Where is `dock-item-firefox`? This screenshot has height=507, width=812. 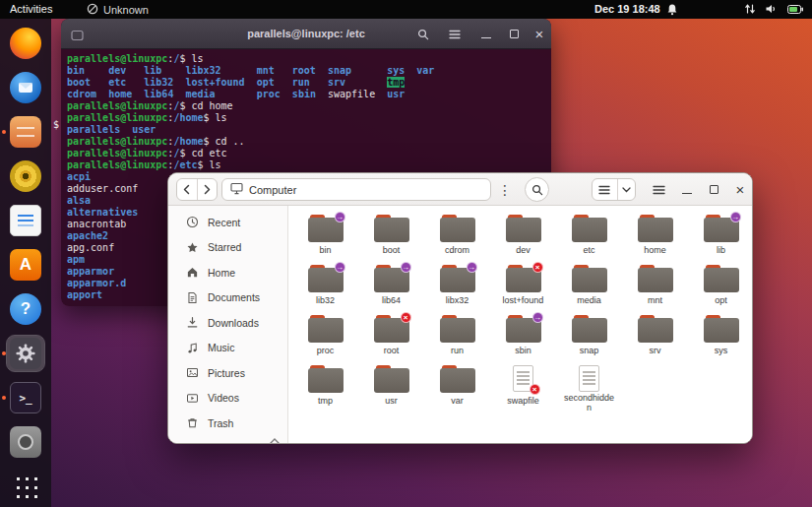
dock-item-firefox is located at coordinates (26, 43).